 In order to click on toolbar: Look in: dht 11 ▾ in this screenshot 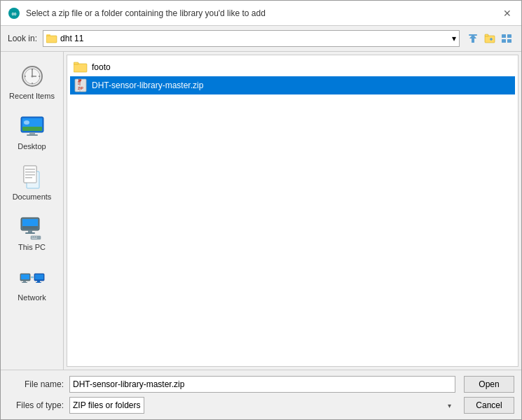, I will do `click(261, 38)`.